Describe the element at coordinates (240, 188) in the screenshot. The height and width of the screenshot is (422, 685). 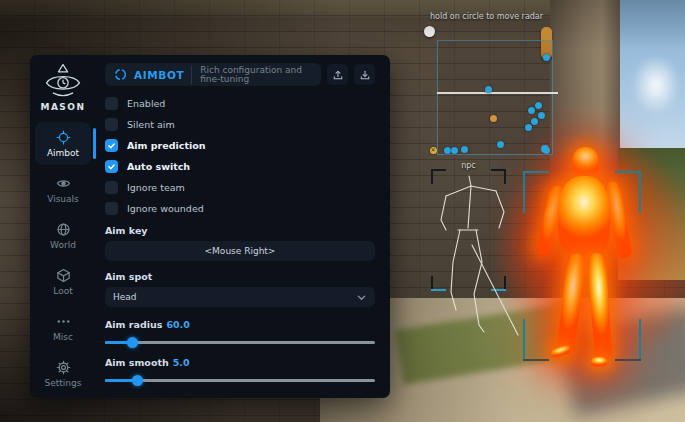
I see `checkbox-row: Ignore team` at that location.